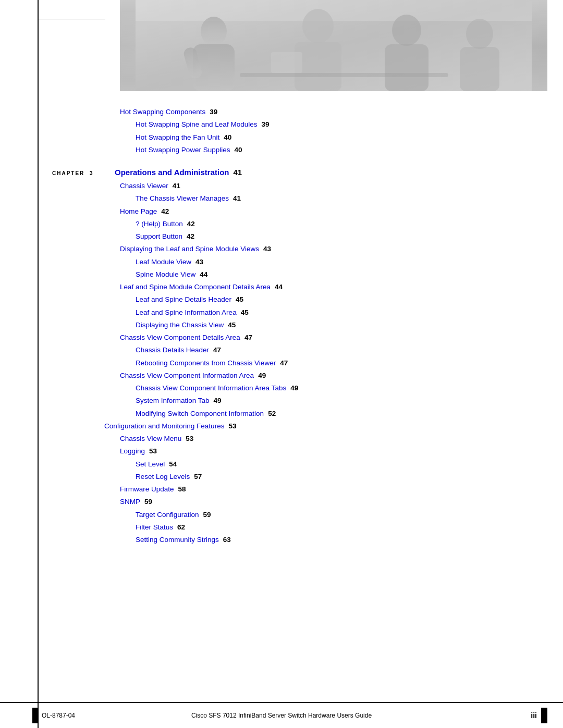 The width and height of the screenshot is (563, 728). I want to click on toc-link-leaf-spine-header: Leaf and Spine Details Header, so click(183, 300).